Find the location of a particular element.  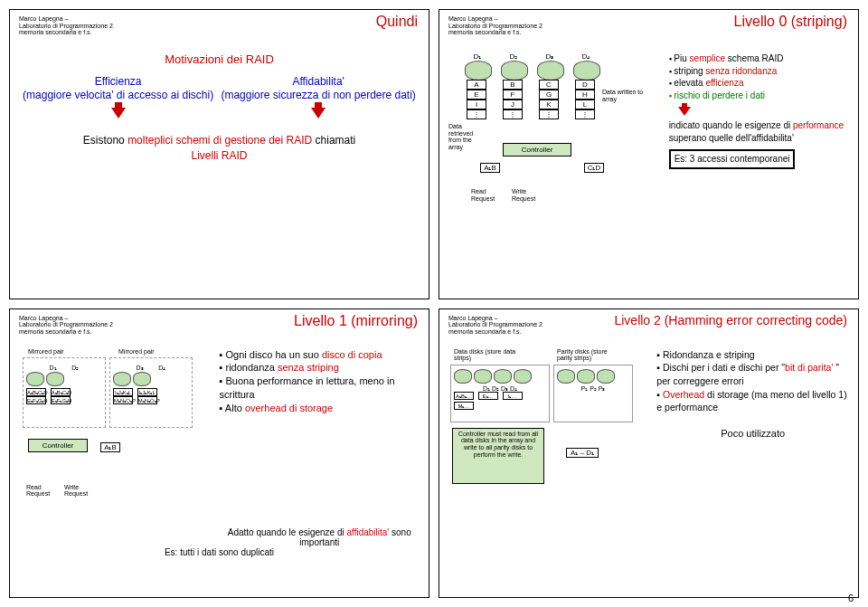

bullet: elevata efficienza is located at coordinates (760, 83).